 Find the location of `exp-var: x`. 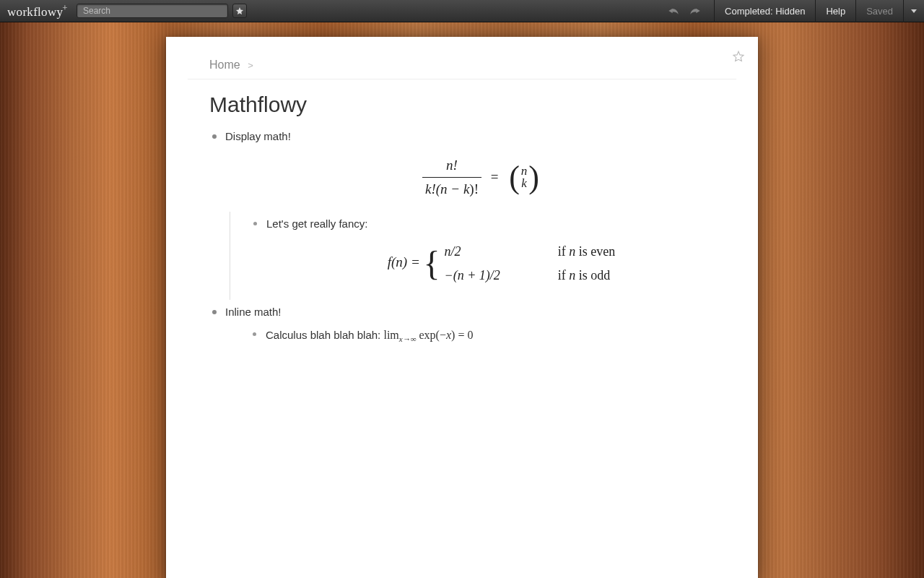

exp-var: x is located at coordinates (449, 335).